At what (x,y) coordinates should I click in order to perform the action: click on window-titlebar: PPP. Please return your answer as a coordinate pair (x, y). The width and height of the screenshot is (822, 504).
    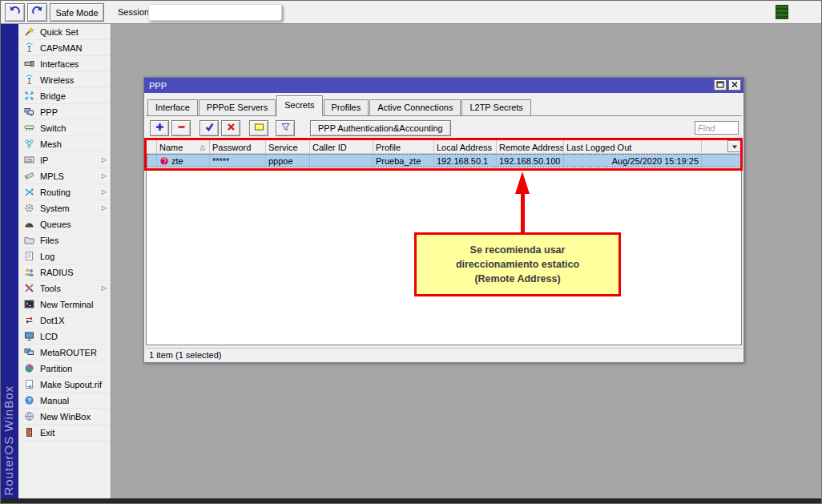
    Looking at the image, I should click on (444, 85).